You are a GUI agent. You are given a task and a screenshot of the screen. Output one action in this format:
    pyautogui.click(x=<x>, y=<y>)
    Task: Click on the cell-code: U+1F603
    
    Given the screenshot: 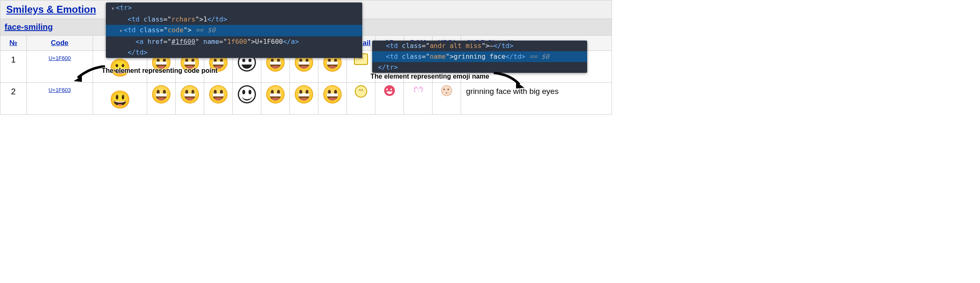 What is the action you would take?
    pyautogui.click(x=60, y=98)
    